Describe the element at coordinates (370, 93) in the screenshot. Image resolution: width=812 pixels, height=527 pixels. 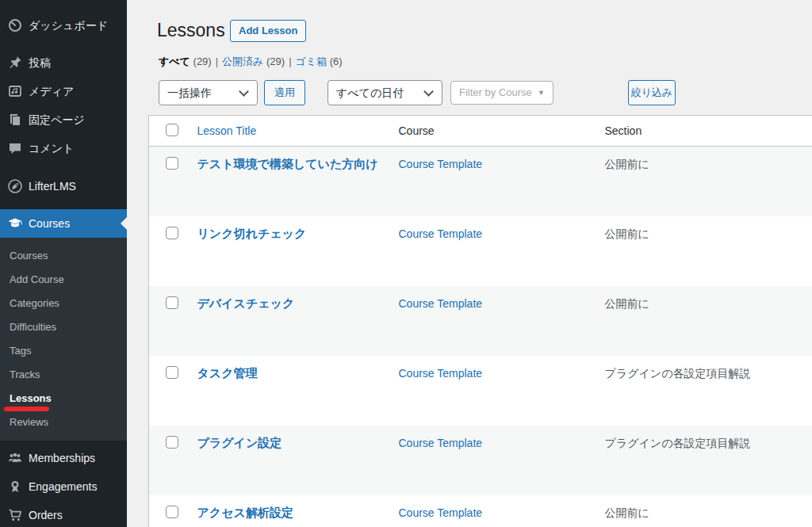
I see `date-filter-label: すべての日付` at that location.